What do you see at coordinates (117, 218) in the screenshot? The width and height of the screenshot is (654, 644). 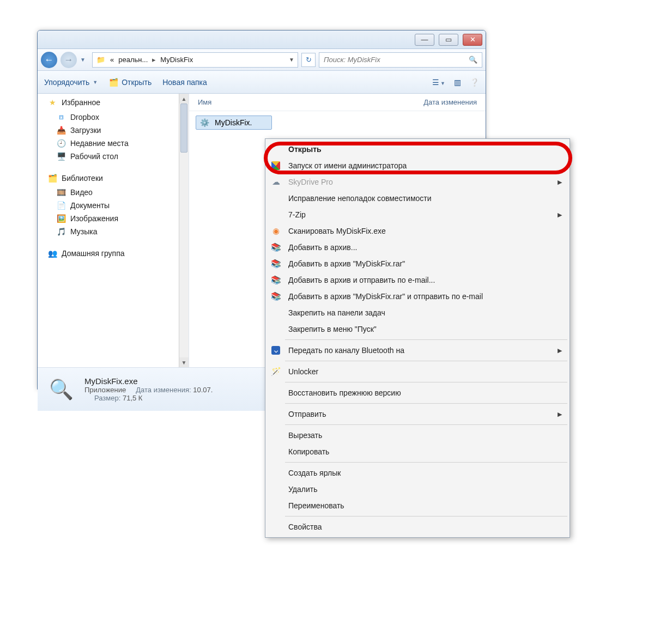 I see `sidebar-item-images: 🖼️Изображения` at bounding box center [117, 218].